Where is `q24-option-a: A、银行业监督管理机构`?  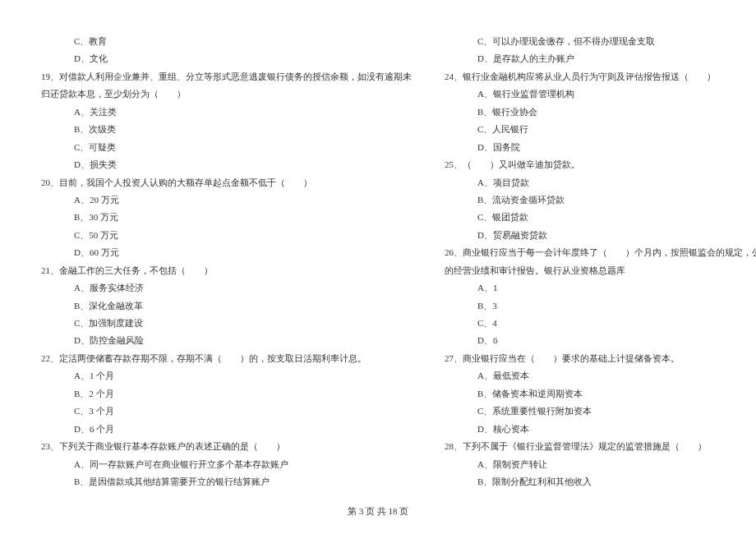 q24-option-a: A、银行业监督管理机构 is located at coordinates (600, 94).